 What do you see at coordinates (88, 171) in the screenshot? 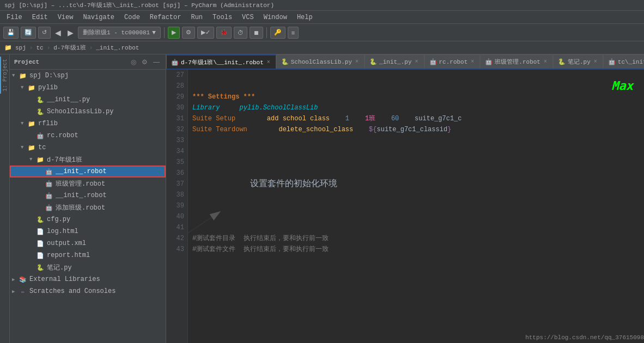
I see `tree-item-init-robot-selected: 🤖 __init_.robot` at bounding box center [88, 171].